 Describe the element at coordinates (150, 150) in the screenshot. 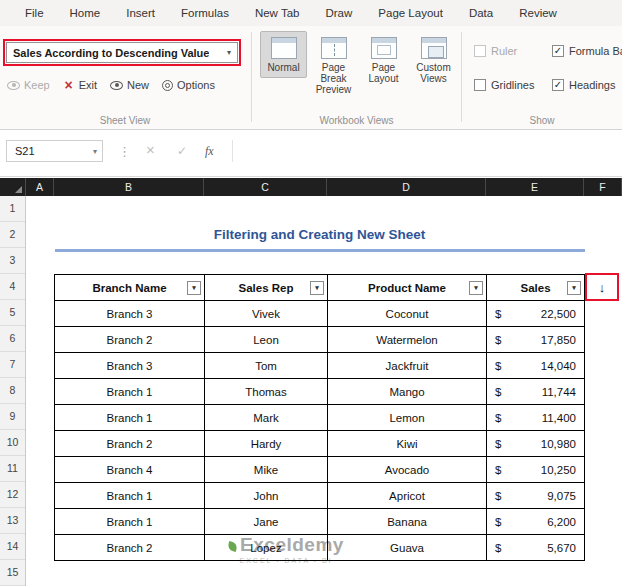

I see `cancel-icon: ×` at that location.